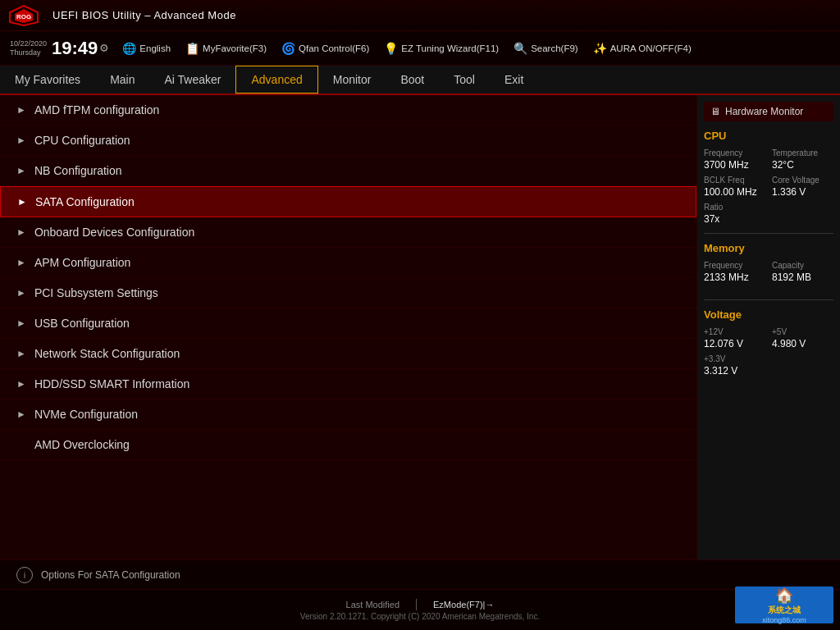 The width and height of the screenshot is (840, 630). I want to click on ez-mode-label: EzMode(F7)|→, so click(463, 605).